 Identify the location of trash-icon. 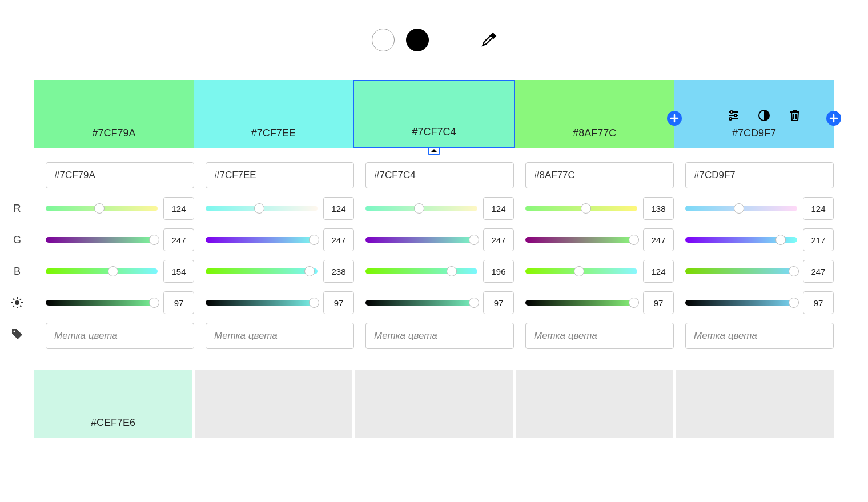
(795, 115).